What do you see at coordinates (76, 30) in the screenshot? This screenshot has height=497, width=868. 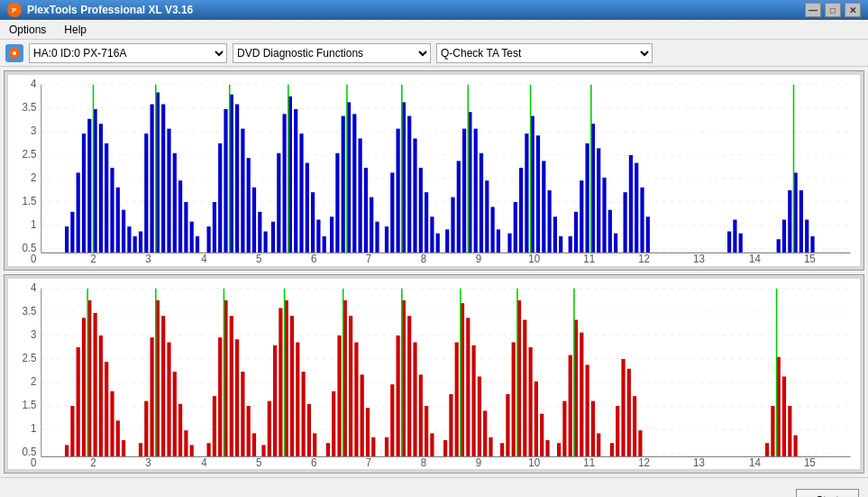 I see `help-menu: Help` at bounding box center [76, 30].